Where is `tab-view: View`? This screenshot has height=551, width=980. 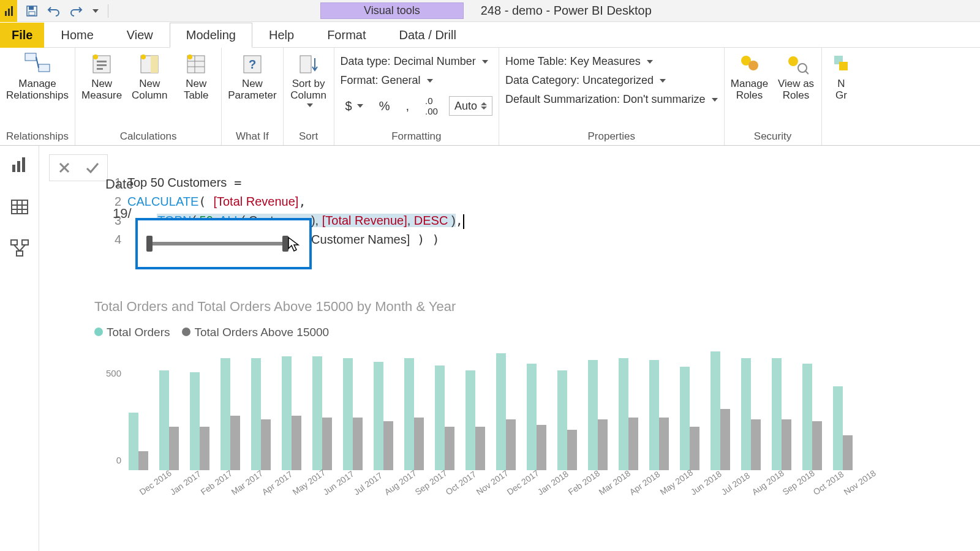
tab-view: View is located at coordinates (140, 36).